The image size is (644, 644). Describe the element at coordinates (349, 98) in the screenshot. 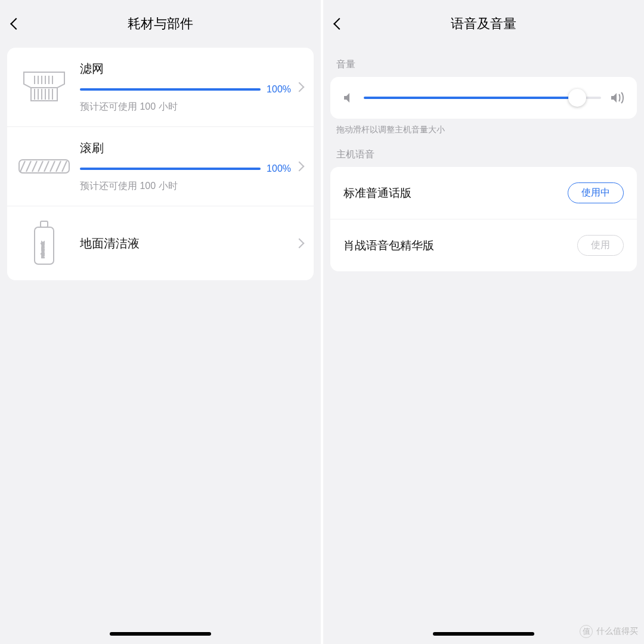

I see `speaker-low-icon` at that location.